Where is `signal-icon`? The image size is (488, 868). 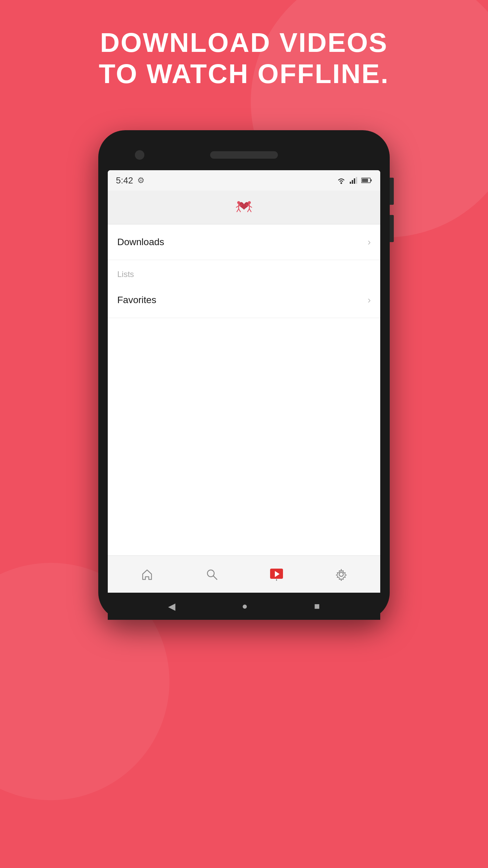 signal-icon is located at coordinates (354, 180).